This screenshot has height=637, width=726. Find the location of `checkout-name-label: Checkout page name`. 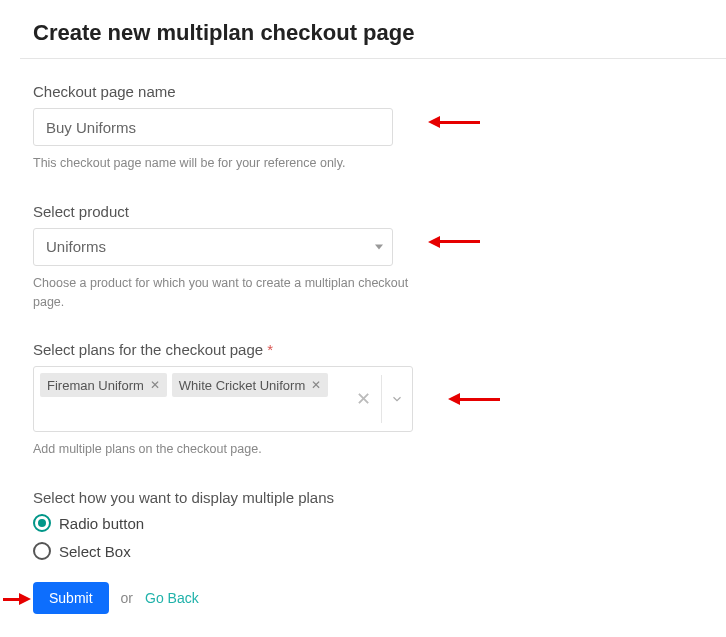

checkout-name-label: Checkout page name is located at coordinates (380, 92).